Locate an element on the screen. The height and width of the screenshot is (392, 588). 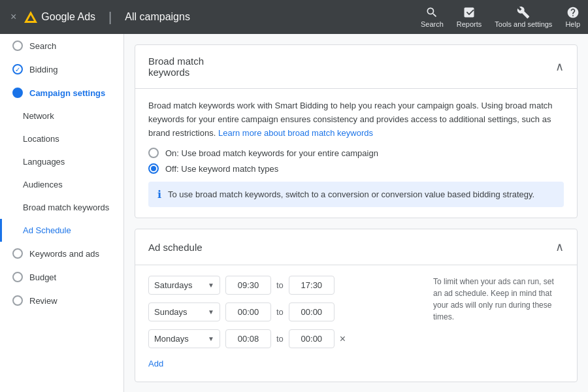
sidebar-item-budget: Budget is located at coordinates (61, 277).